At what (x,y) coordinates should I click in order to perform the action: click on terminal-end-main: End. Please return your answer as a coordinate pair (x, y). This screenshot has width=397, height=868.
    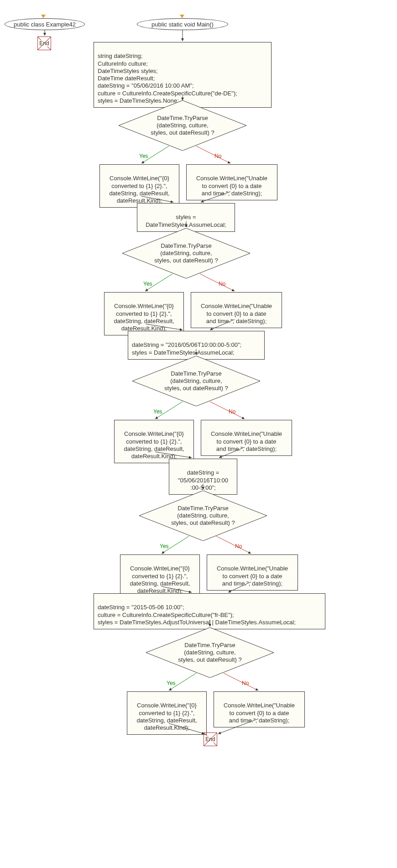
    Looking at the image, I should click on (210, 739).